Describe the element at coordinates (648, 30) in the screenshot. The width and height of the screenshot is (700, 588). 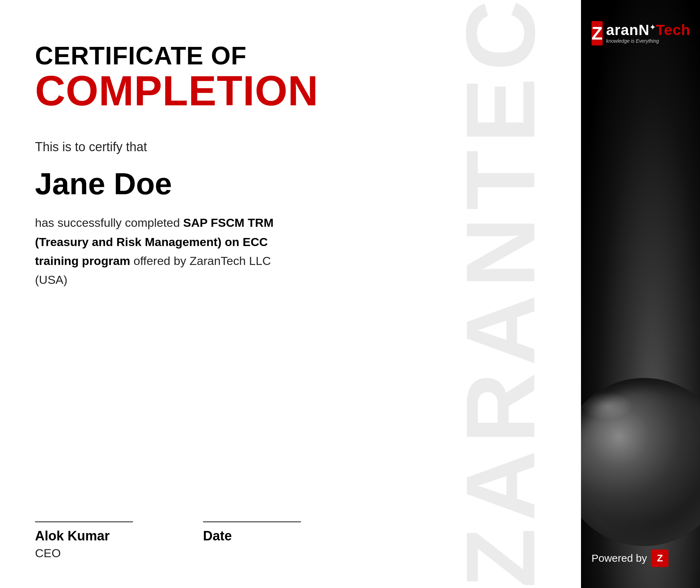
I see `logo-brand-name: aranN✦Tech` at that location.